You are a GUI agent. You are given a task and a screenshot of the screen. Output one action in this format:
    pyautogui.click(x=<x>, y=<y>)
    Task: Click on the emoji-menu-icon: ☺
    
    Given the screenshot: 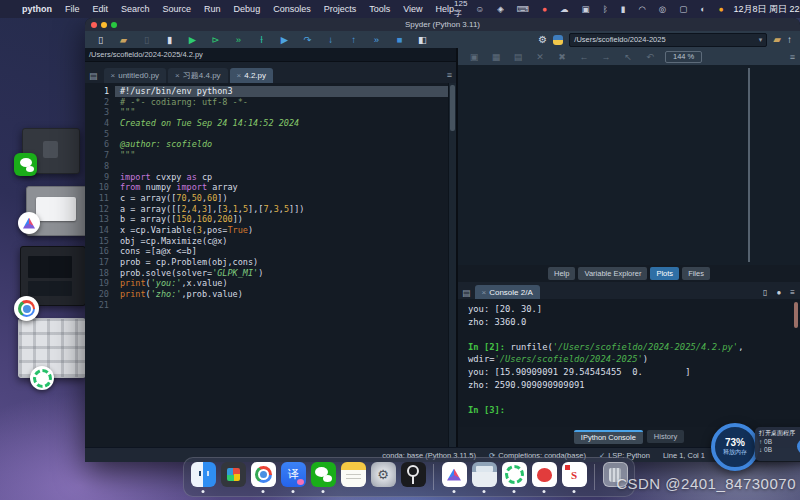 What is the action you would take?
    pyautogui.click(x=480, y=9)
    